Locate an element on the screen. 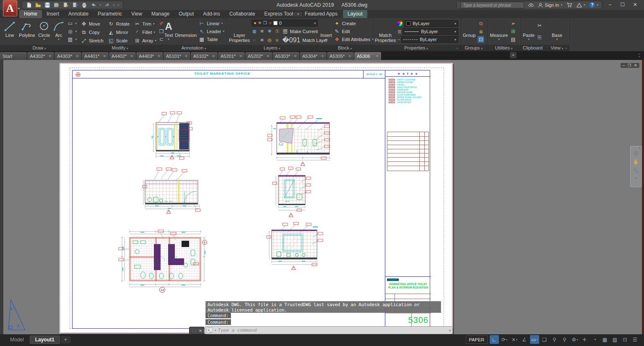  rotate-button: ↻Rotate is located at coordinates (119, 24).